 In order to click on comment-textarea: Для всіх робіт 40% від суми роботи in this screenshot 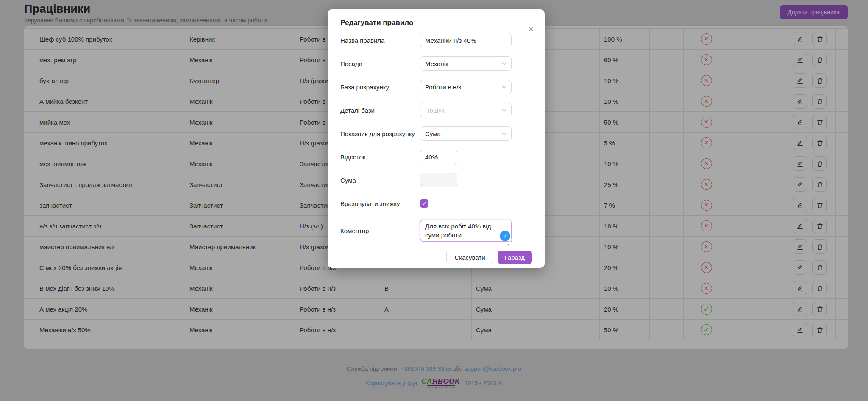, I will do `click(466, 231)`.